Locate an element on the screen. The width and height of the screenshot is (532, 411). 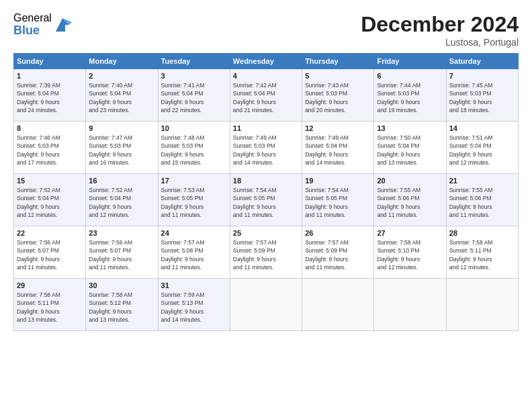
week-row-2: 8Sunrise: 7:46 AMSunset: 5:03 PMDaylight… is located at coordinates (266, 148).